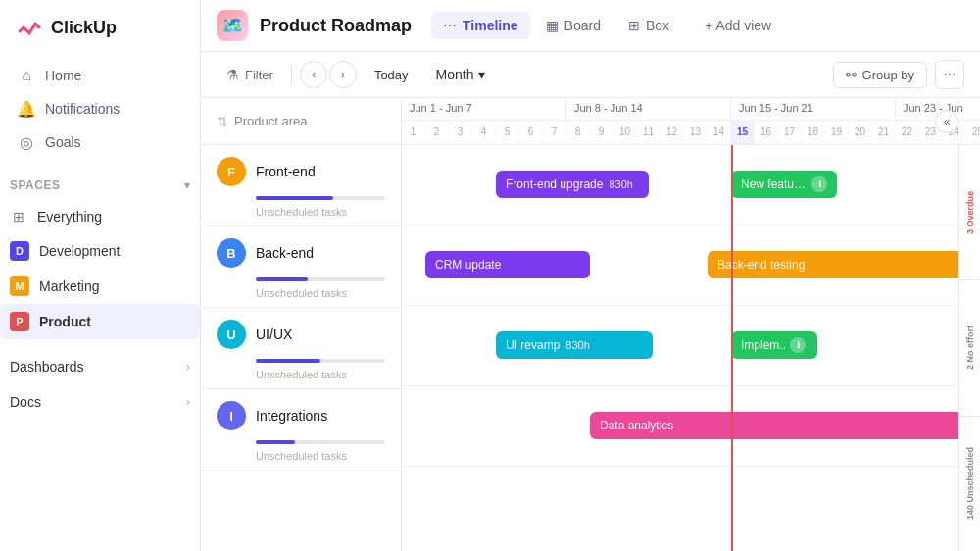 The width and height of the screenshot is (980, 551). Describe the element at coordinates (100, 109) in the screenshot. I see `nav-item-notifications: 🔔 Notifications` at that location.